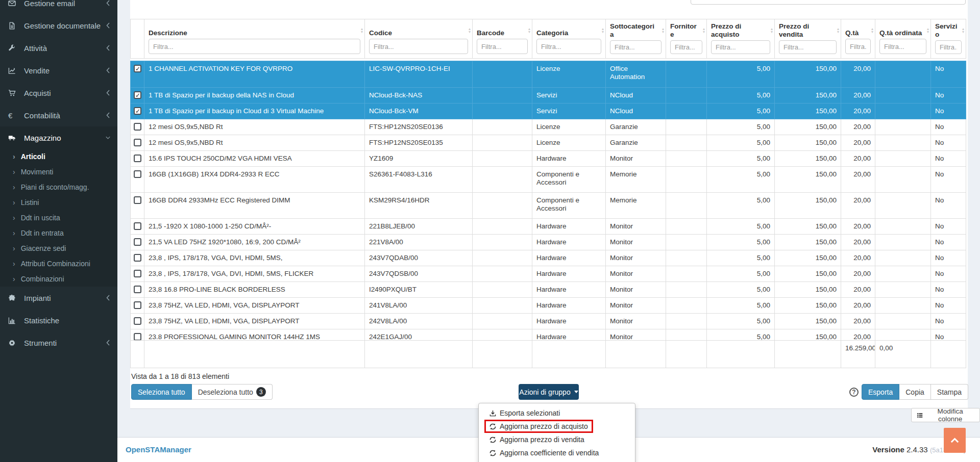  I want to click on sidebar-item-magazzino: Magazzino, so click(59, 138).